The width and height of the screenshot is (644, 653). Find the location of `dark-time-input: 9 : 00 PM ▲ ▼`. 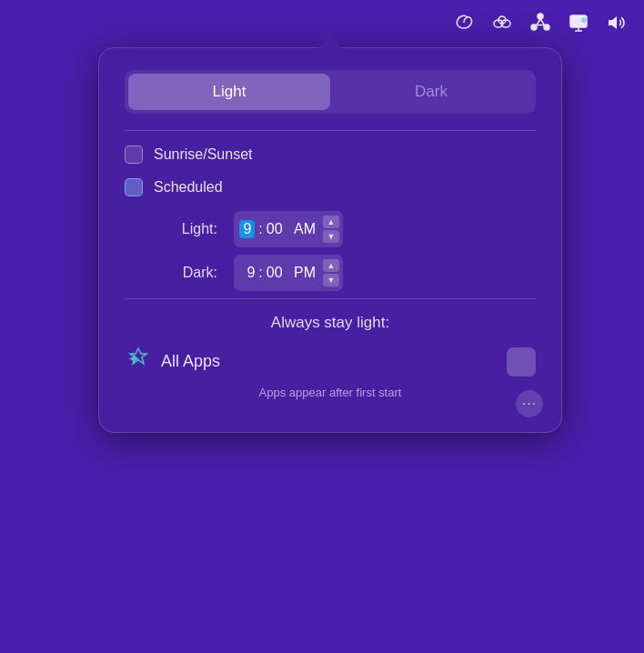

dark-time-input: 9 : 00 PM ▲ ▼ is located at coordinates (288, 273).